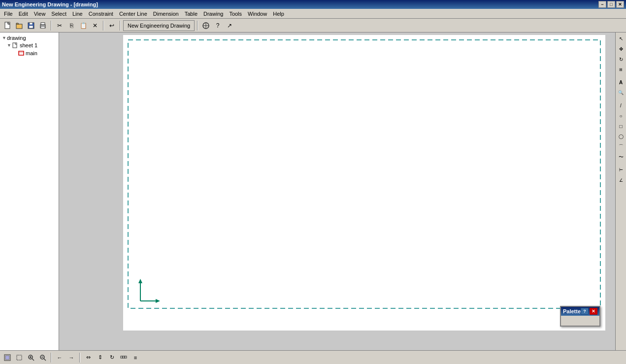 Image resolution: width=626 pixels, height=364 pixels. Describe the element at coordinates (235, 14) in the screenshot. I see `menu-tools: Tools` at that location.